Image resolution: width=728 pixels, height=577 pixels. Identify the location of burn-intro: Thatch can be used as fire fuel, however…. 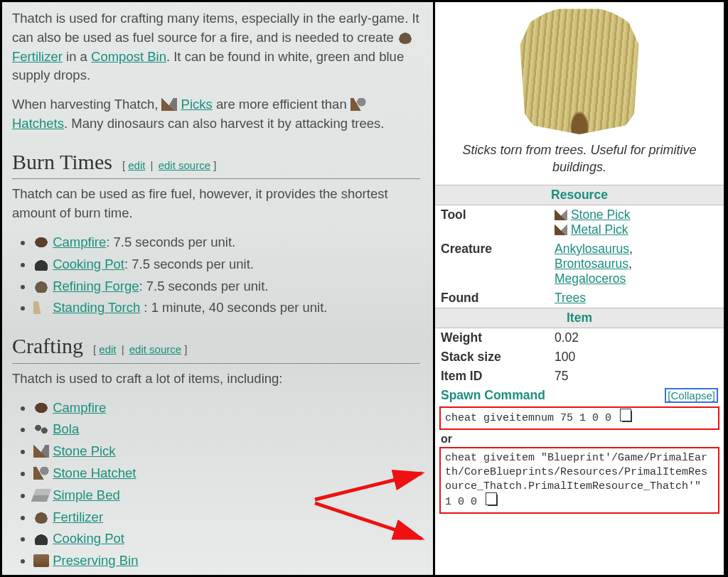
(216, 204).